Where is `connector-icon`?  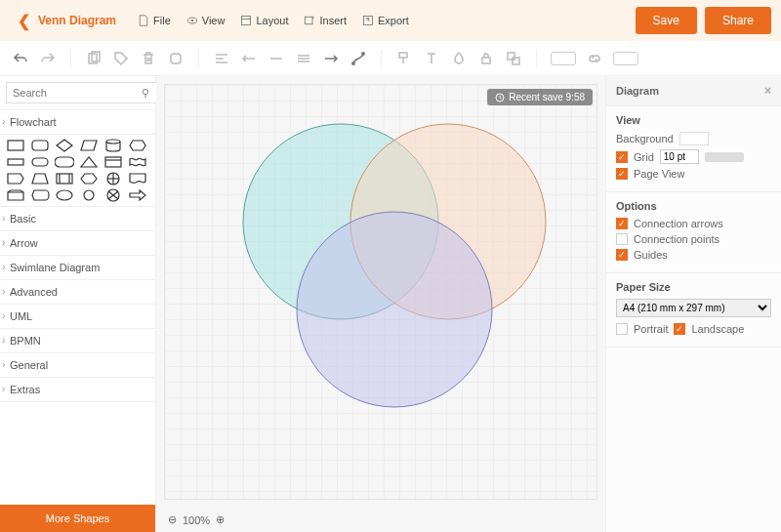 connector-icon is located at coordinates (358, 59).